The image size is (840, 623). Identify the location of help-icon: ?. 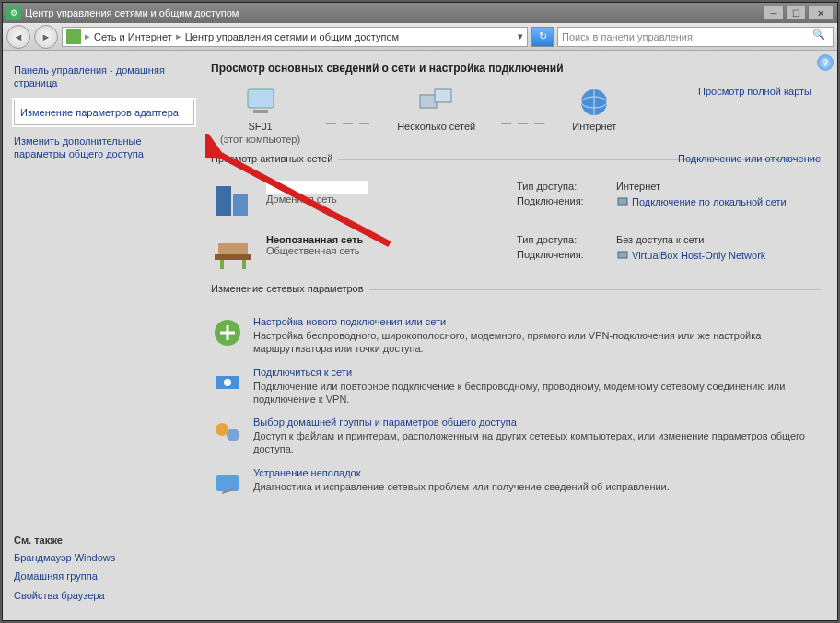
(825, 63).